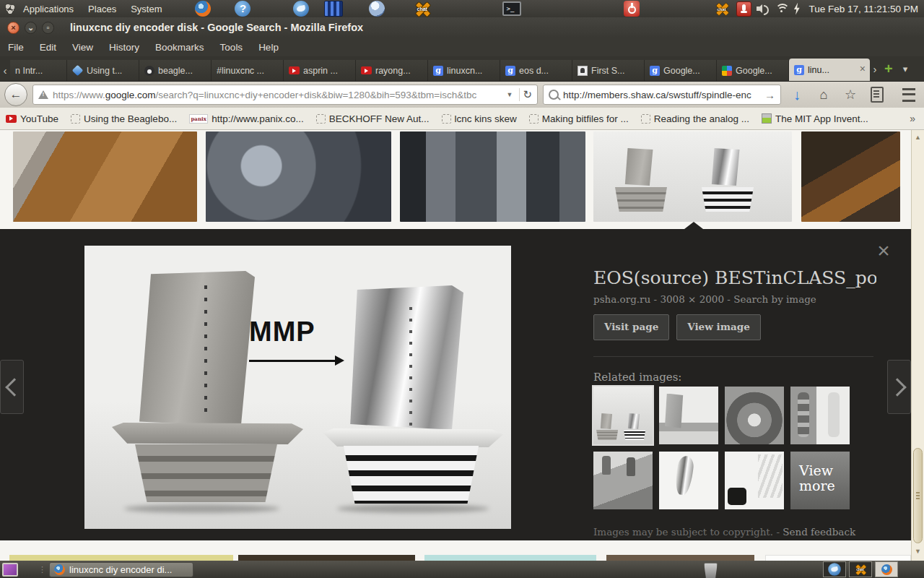  Describe the element at coordinates (48, 27) in the screenshot. I see `window-maximize-button: ▫` at that location.